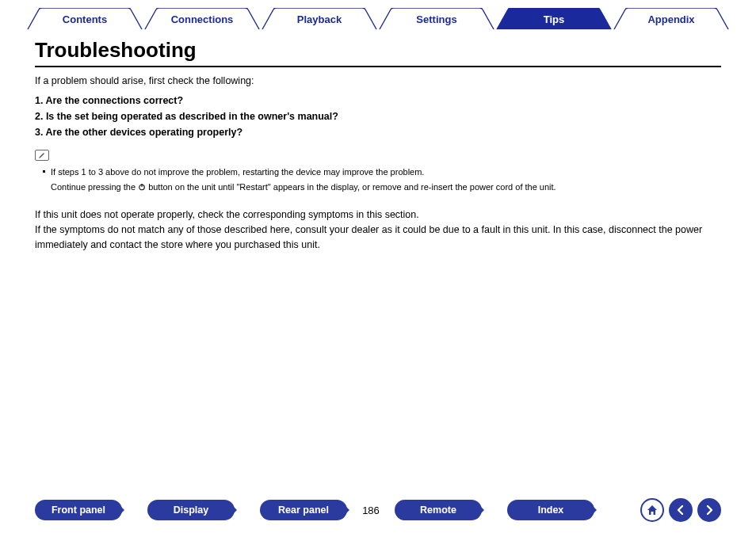 Image resolution: width=756 pixels, height=533 pixels. I want to click on pill-label: Rear panel, so click(304, 510).